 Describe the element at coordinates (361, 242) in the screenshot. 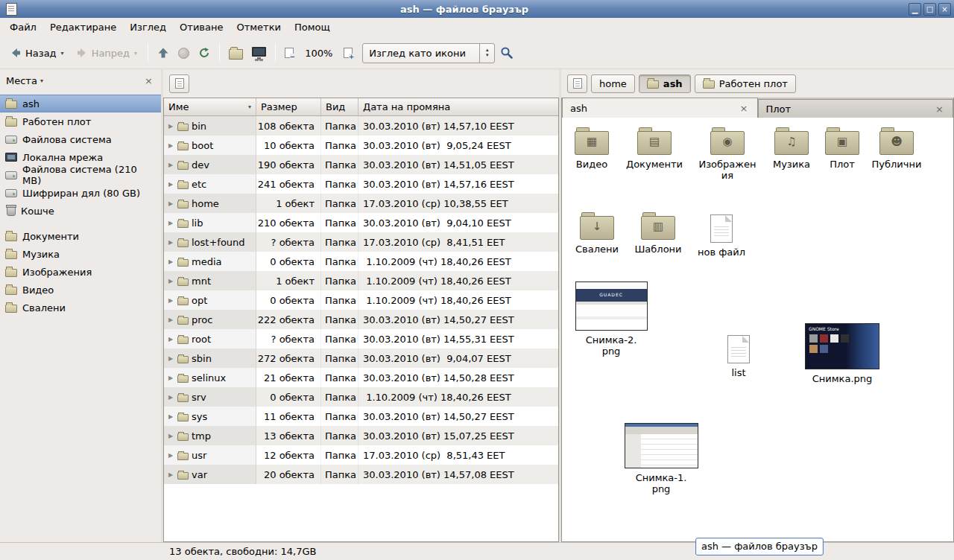

I see `tree-row: ▶lost+found? обектаПапка17.03.2010 (ср) …` at that location.